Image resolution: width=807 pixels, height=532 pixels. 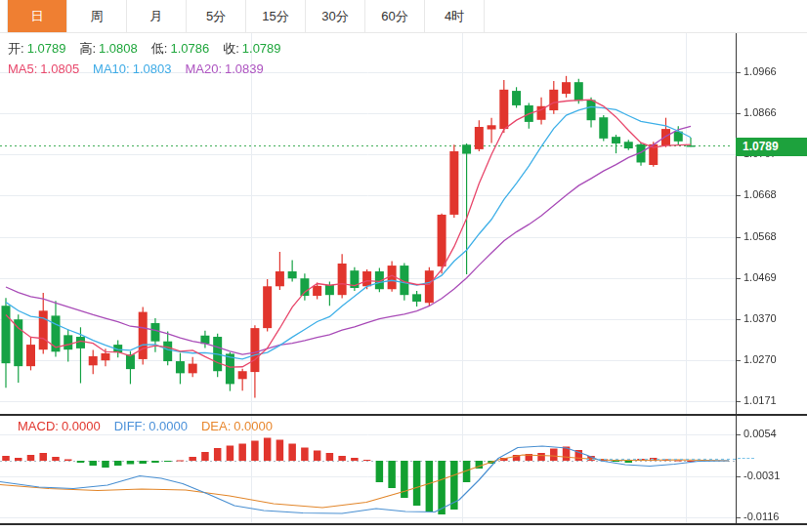 I want to click on legend-item: DEA:0.0000, so click(x=236, y=426).